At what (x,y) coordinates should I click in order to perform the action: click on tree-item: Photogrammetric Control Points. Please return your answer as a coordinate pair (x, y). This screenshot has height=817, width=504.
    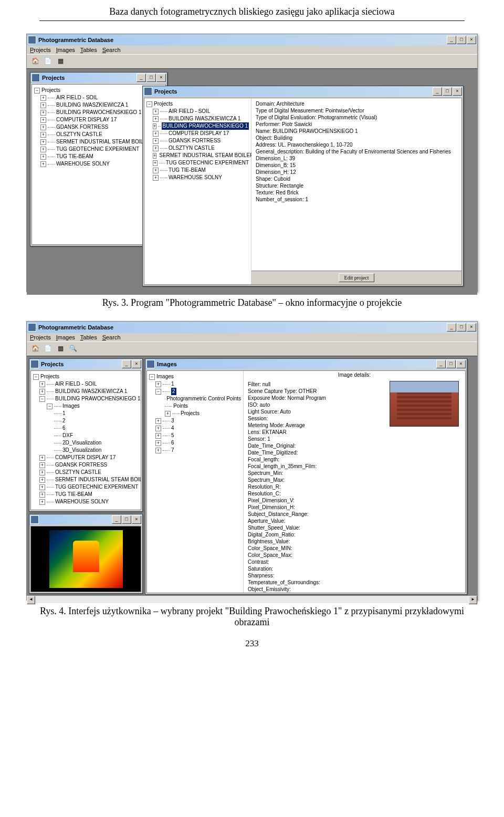
    Looking at the image, I should click on (195, 399).